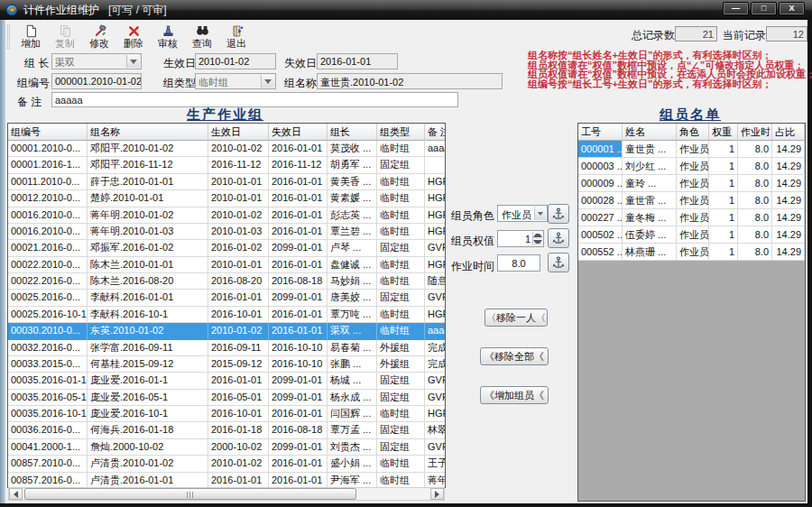 Image resolution: width=812 pixels, height=507 pixels. What do you see at coordinates (226, 265) in the screenshot?
I see `table-row: 00022.2010-0...陈木兰.2010-01-012010-01-012…` at bounding box center [226, 265].